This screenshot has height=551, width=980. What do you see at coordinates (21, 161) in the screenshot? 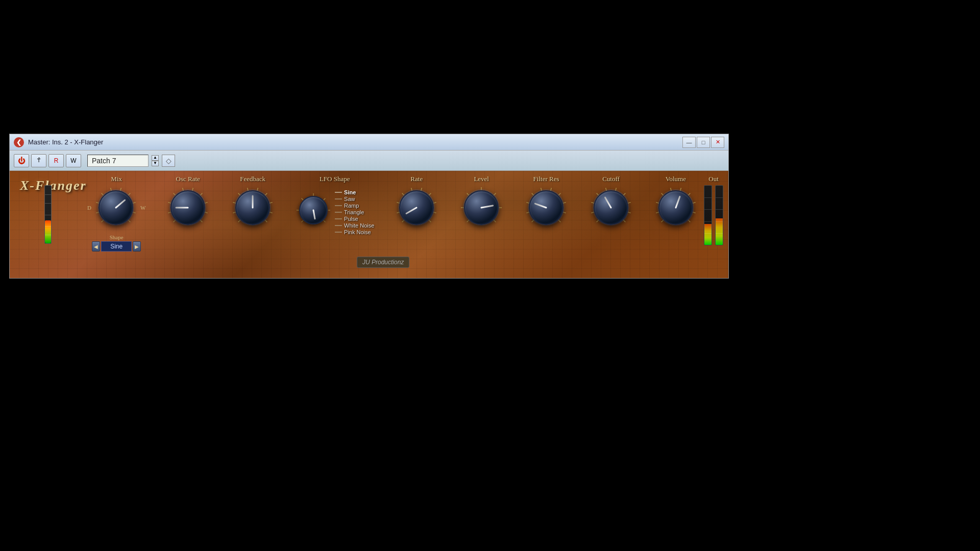
I see `power-button: ⏻` at bounding box center [21, 161].